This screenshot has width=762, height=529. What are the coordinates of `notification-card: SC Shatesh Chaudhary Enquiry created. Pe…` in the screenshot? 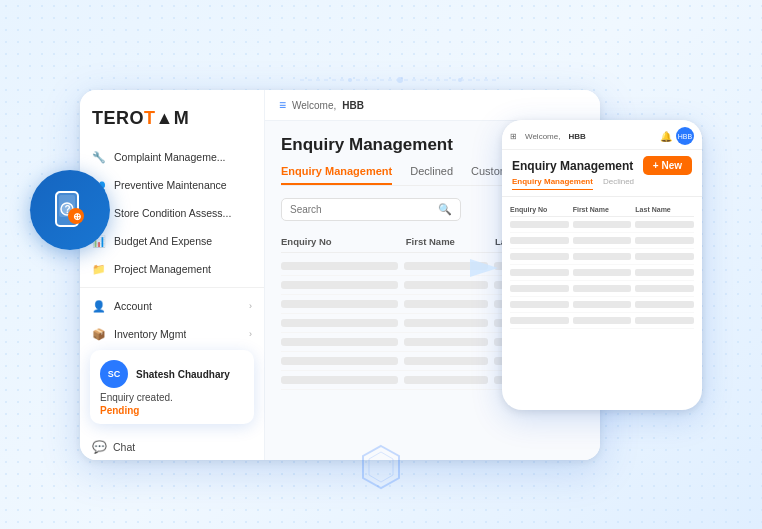 It's located at (172, 387).